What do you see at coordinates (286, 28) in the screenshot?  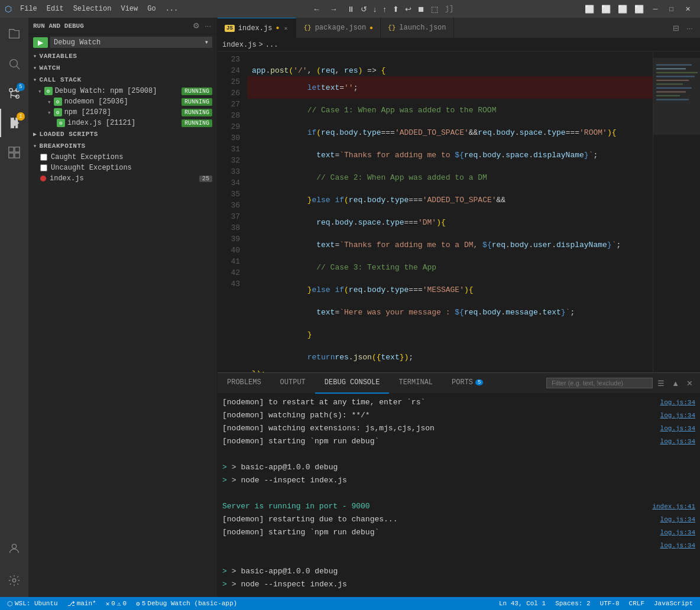 I see `tab-0-close: ✕` at bounding box center [286, 28].